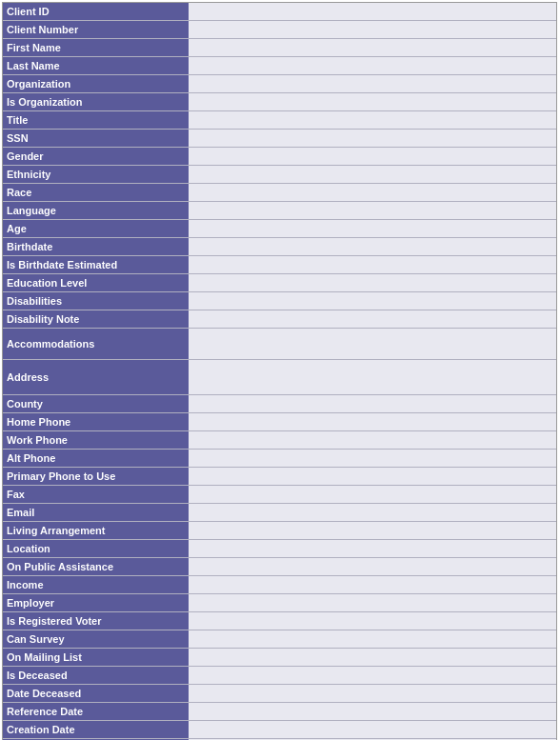 This screenshot has height=740, width=560. Describe the element at coordinates (280, 345) in the screenshot. I see `table-row: Accommodations` at that location.